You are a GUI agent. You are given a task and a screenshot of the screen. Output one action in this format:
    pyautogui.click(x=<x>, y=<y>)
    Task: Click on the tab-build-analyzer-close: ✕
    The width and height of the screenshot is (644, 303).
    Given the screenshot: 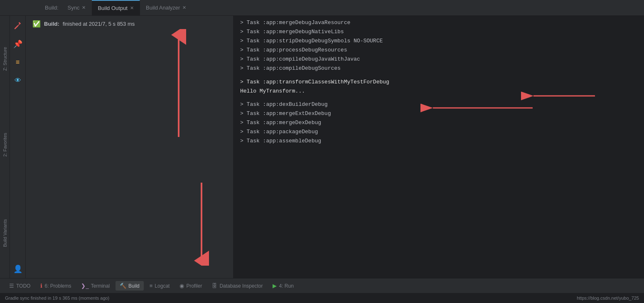 What is the action you would take?
    pyautogui.click(x=184, y=7)
    